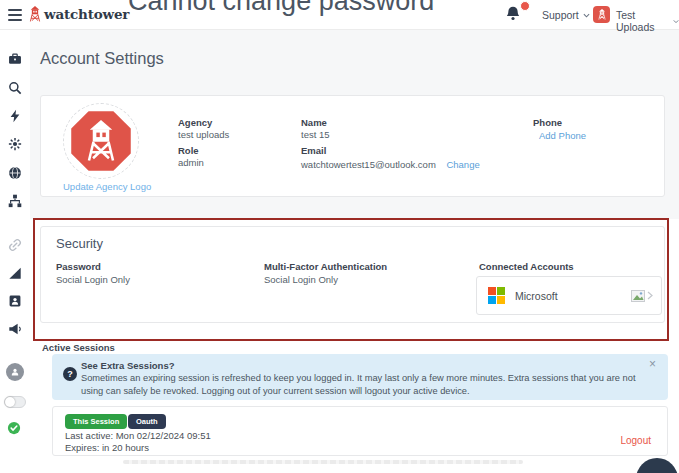  Describe the element at coordinates (101, 186) in the screenshot. I see `update-agency-logo-link: Update Agency Logo` at that location.